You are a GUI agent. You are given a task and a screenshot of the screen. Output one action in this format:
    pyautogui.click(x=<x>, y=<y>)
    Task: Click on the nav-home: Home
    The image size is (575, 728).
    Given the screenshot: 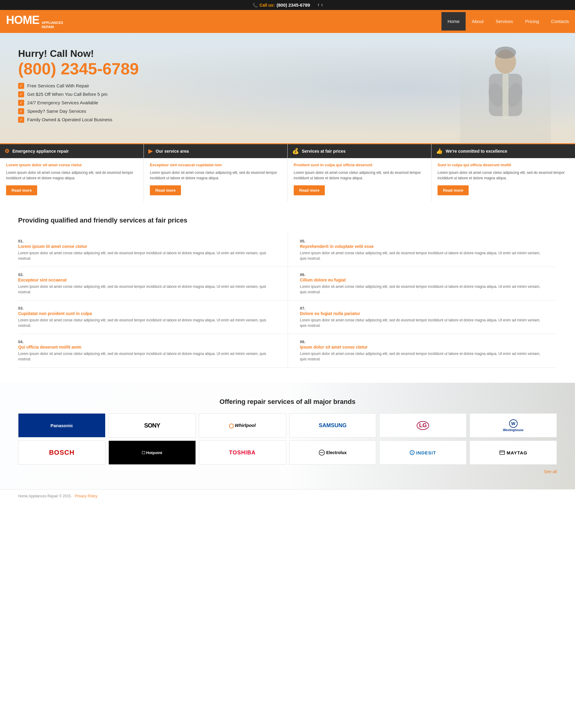 What is the action you would take?
    pyautogui.click(x=453, y=22)
    